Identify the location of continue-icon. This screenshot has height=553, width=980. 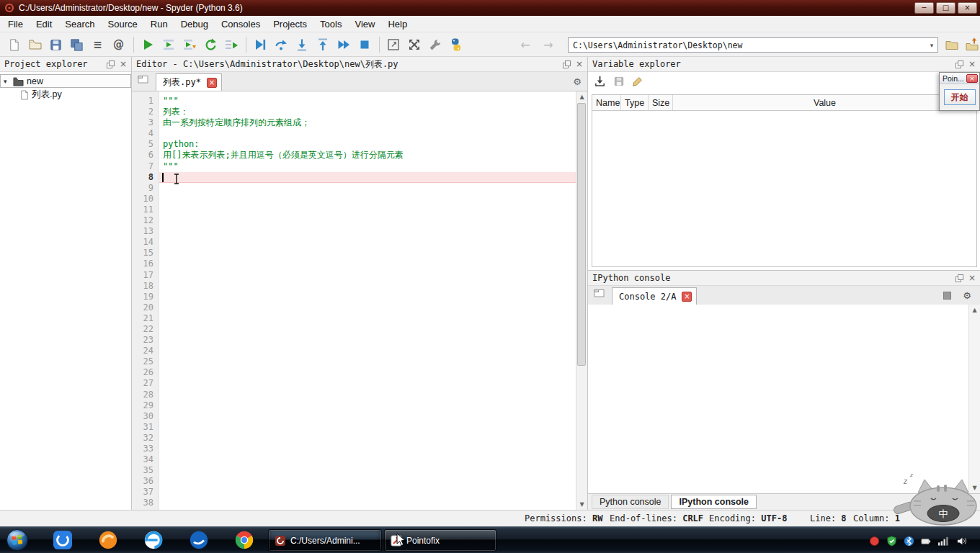
(343, 45).